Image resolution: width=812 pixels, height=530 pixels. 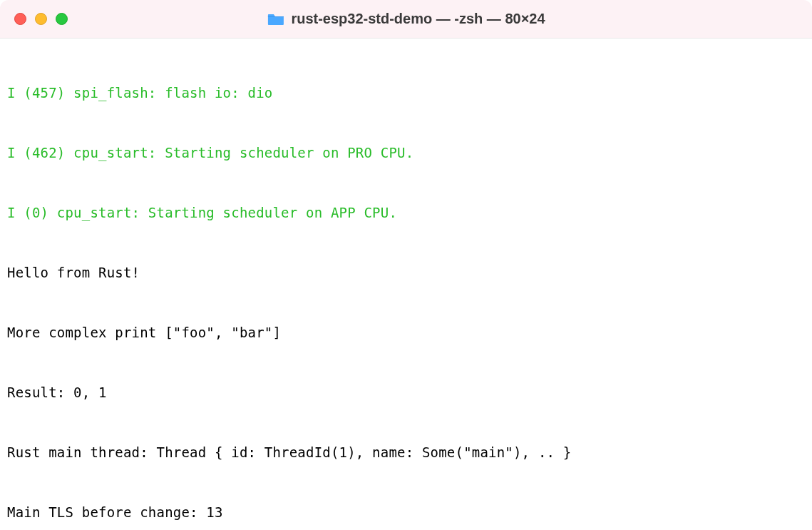 I want to click on log-line: I (462) cpu_start: Starting scheduler on…, so click(x=406, y=153).